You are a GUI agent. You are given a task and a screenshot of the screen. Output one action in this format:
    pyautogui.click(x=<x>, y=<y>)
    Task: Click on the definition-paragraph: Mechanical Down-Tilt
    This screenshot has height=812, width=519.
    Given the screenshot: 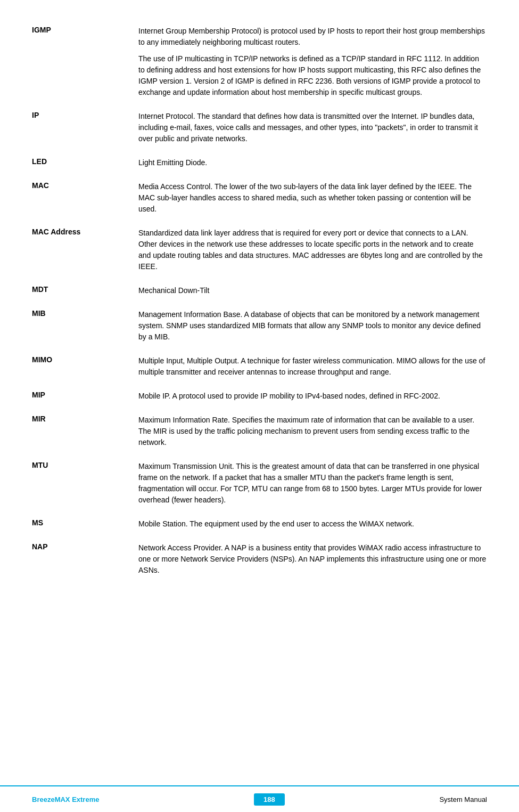 What is the action you would take?
    pyautogui.click(x=313, y=291)
    